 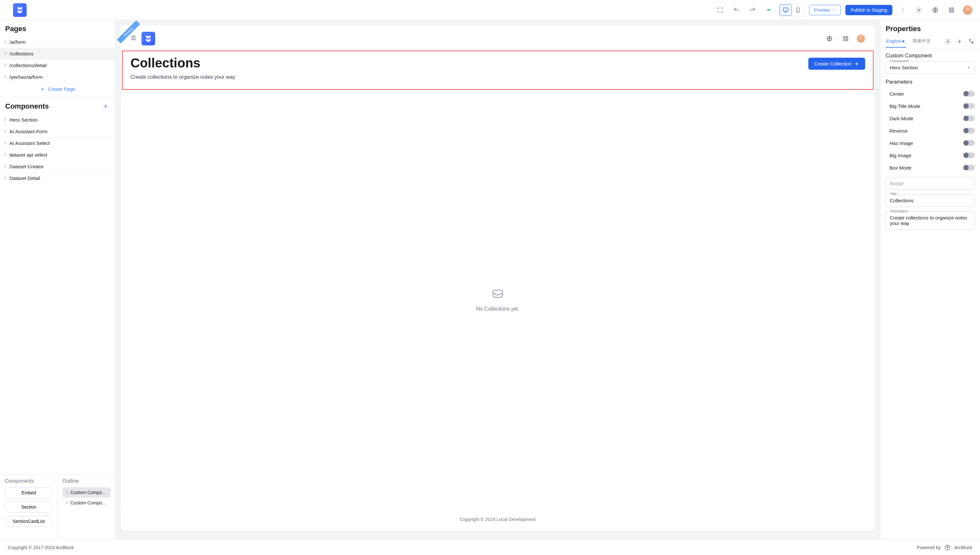 What do you see at coordinates (930, 68) in the screenshot?
I see `component-select: Hero Section` at bounding box center [930, 68].